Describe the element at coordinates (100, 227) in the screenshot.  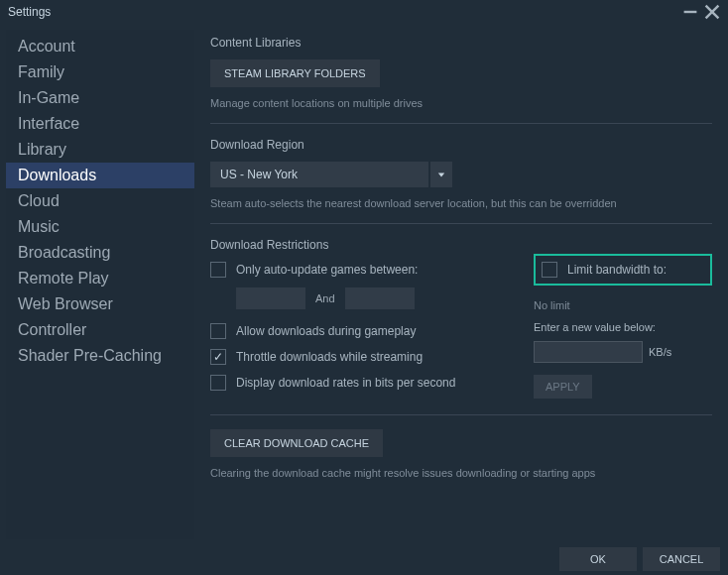
I see `sidebar-item-music: Music` at that location.